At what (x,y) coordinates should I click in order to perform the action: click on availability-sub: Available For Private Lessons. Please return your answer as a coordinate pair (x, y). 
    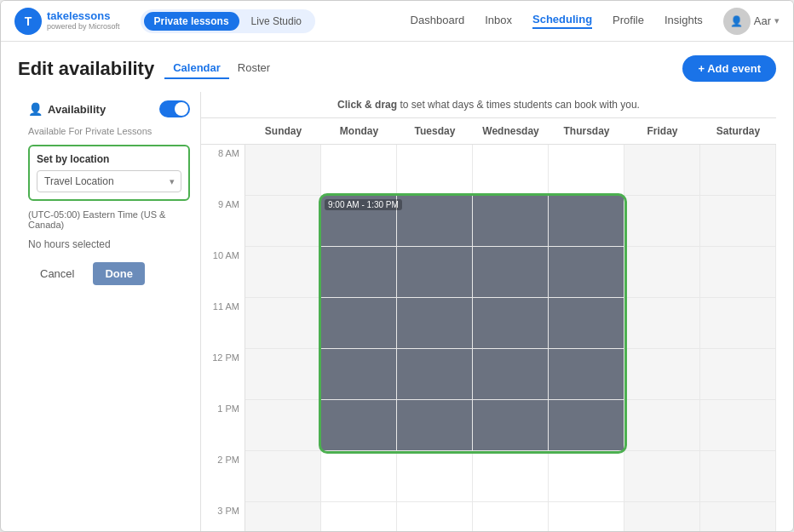
    Looking at the image, I should click on (109, 131).